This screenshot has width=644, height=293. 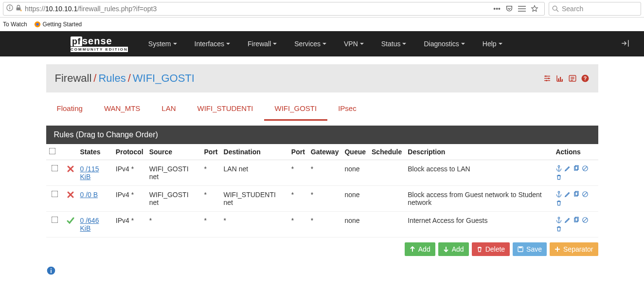 What do you see at coordinates (535, 9) in the screenshot?
I see `star-icon` at bounding box center [535, 9].